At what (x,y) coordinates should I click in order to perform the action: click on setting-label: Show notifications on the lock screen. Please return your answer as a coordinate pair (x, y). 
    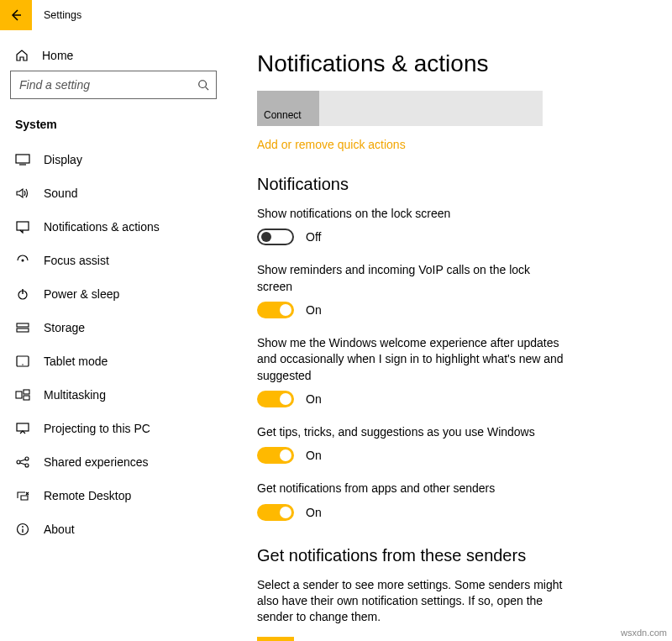
    Looking at the image, I should click on (412, 213).